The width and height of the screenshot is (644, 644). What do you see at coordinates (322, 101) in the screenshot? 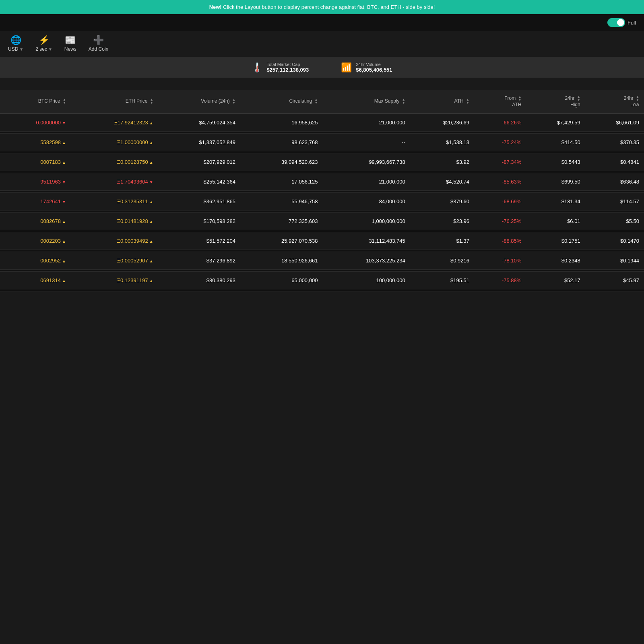
I see `table-header-row: BTC Price ▲▼ ETH Price ▲▼ Volume (24h) ▲…` at bounding box center [322, 101].